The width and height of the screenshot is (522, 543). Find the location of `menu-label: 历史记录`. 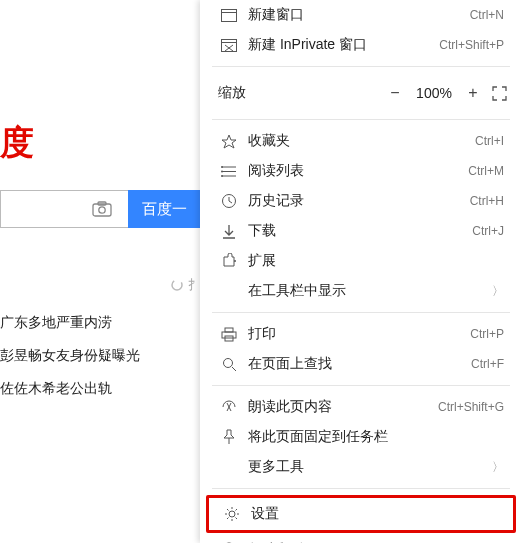

menu-label: 历史记录 is located at coordinates (359, 201).